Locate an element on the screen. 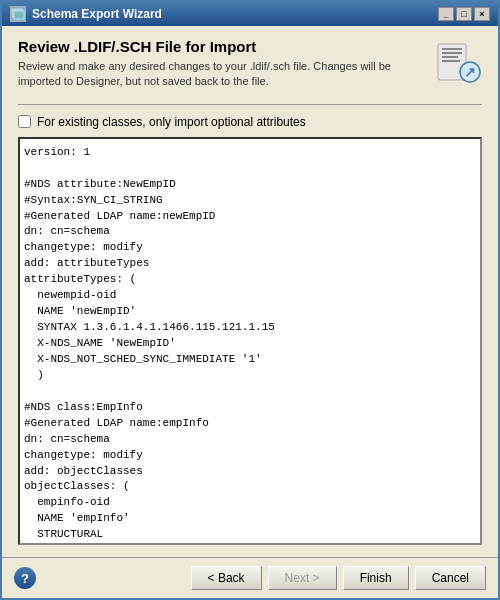 The height and width of the screenshot is (600, 500). title-bar: Schema Export Wizard _ □ × is located at coordinates (250, 14).